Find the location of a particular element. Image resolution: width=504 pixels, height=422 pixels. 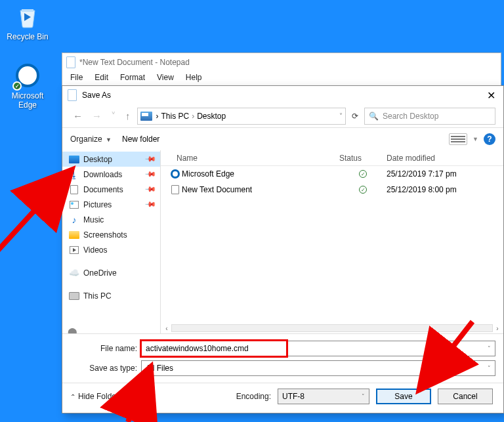

sidebar-item-this-pc: This PC is located at coordinates (112, 295).